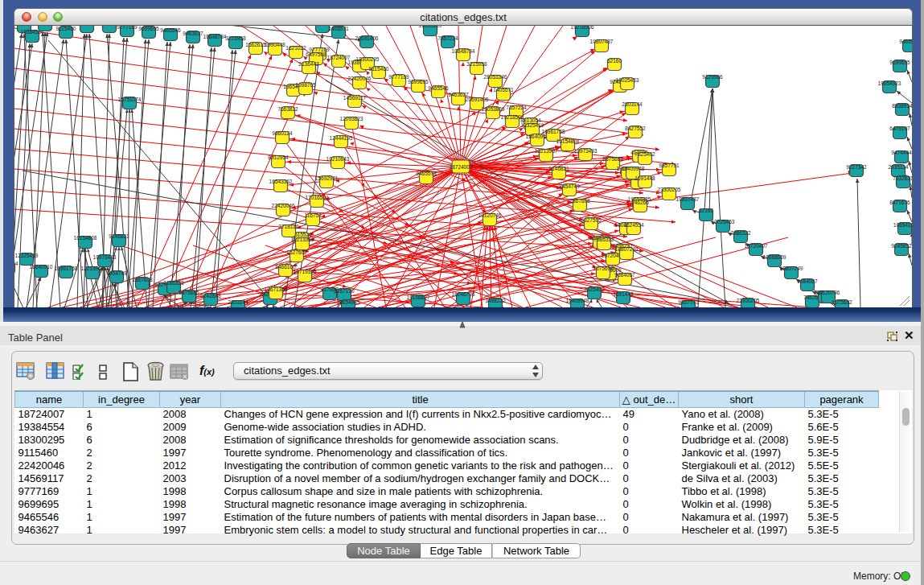  I want to click on svg-text: 19654923, so click(889, 84).